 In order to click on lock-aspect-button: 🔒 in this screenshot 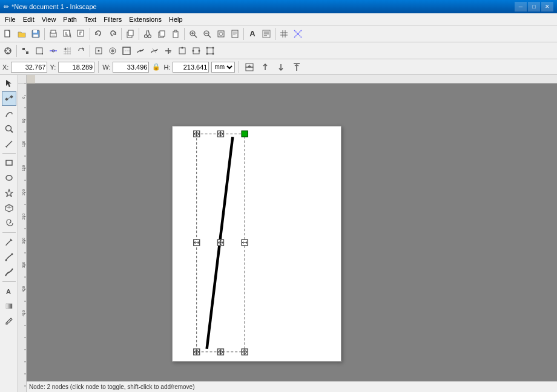, I will do `click(156, 67)`.